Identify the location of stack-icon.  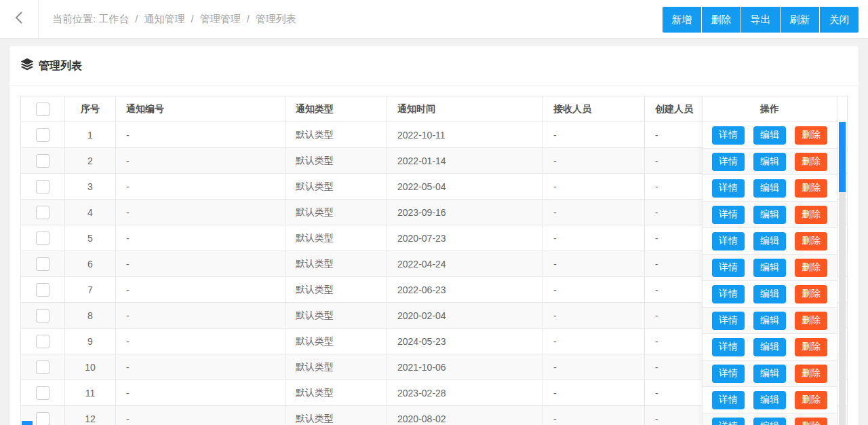
(27, 66).